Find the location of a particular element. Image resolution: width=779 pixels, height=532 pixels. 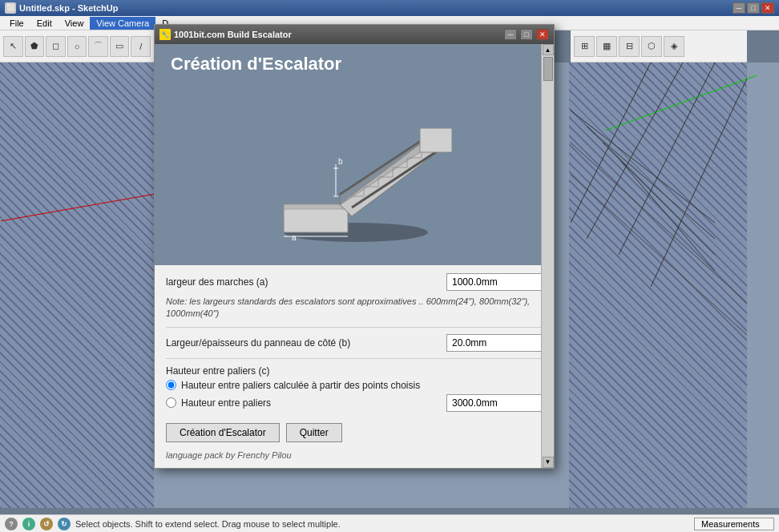

panneau-label: Largeur/épaisseurs du panneau de côté (b… is located at coordinates (306, 343).